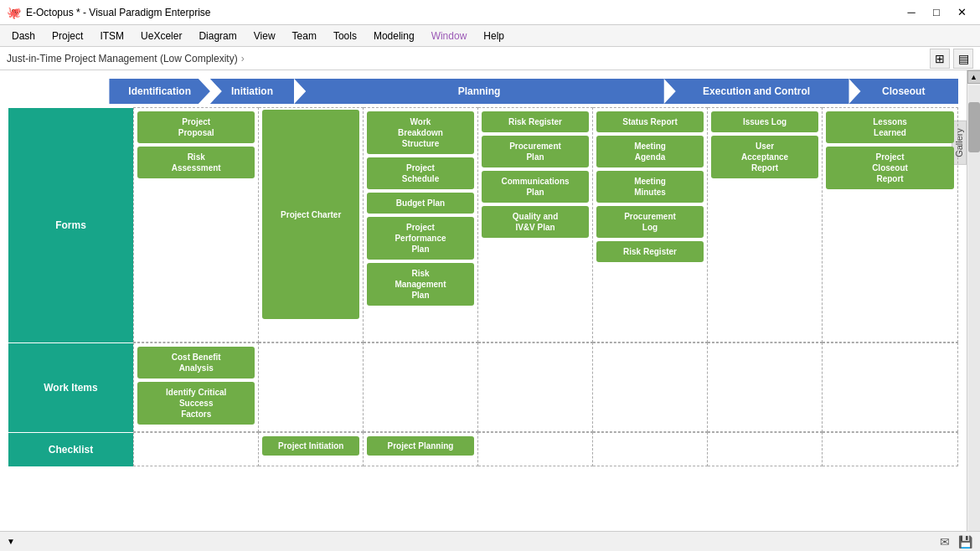 The image size is (980, 551). Describe the element at coordinates (936, 13) in the screenshot. I see `maximize-button: □` at that location.